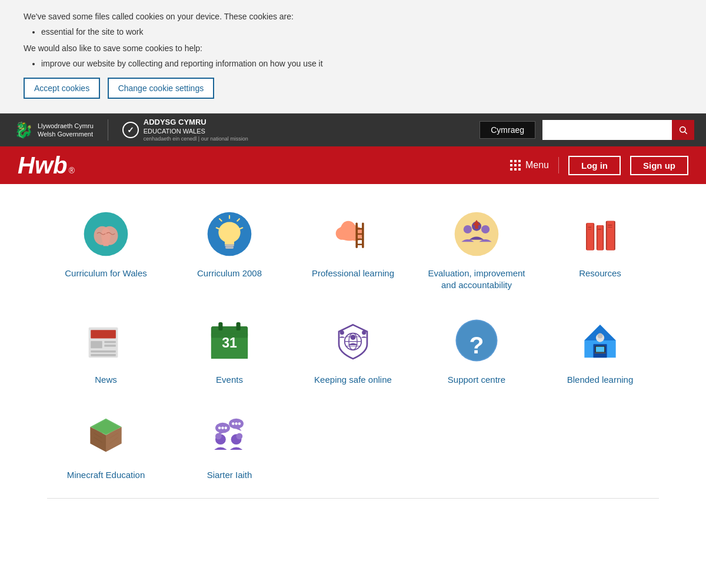  What do you see at coordinates (106, 380) in the screenshot?
I see `card-label-news: News` at bounding box center [106, 380].